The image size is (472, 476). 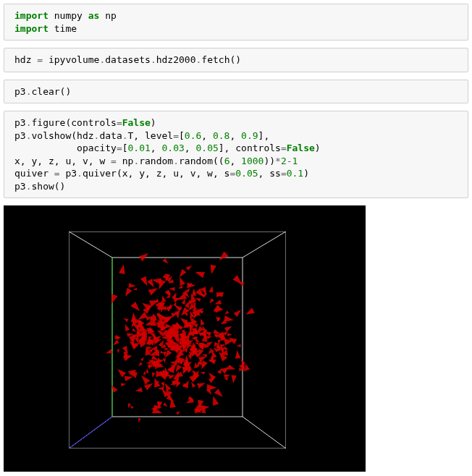 What do you see at coordinates (236, 174) in the screenshot?
I see `code-line: quiver = p3.quiver(x, y, z, u, v, w, s=0…` at bounding box center [236, 174].